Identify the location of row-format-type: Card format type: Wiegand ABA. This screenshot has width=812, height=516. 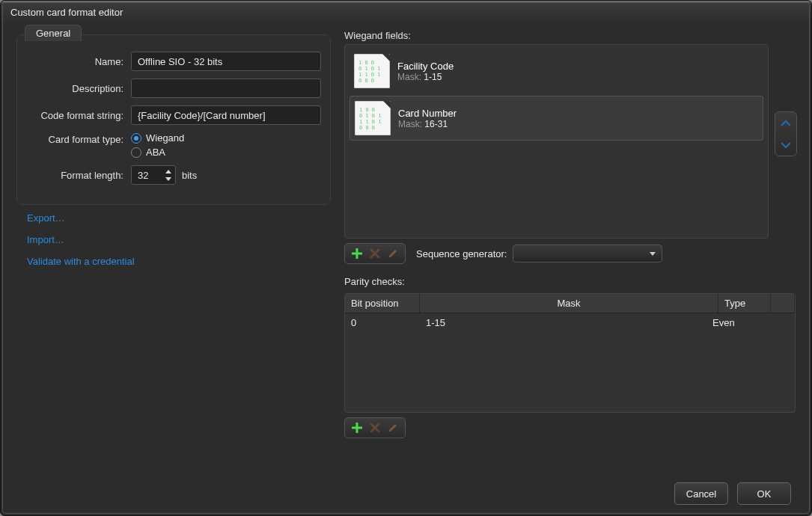
(174, 145).